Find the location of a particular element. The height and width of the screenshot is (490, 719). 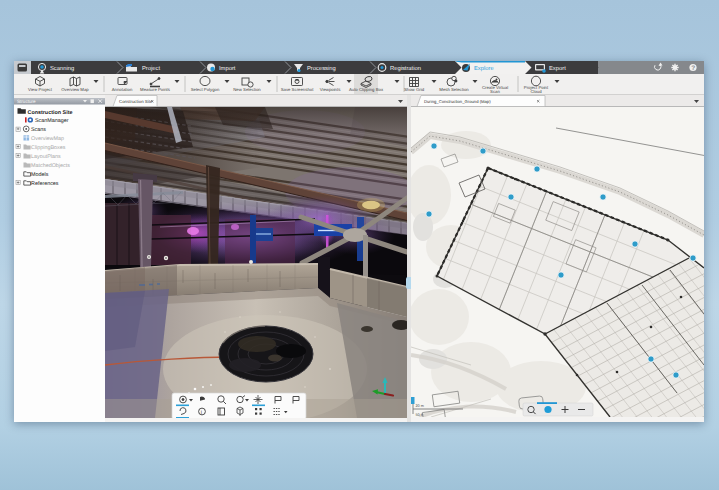

svg-text: Auto Clipping Box is located at coordinates (366, 90).